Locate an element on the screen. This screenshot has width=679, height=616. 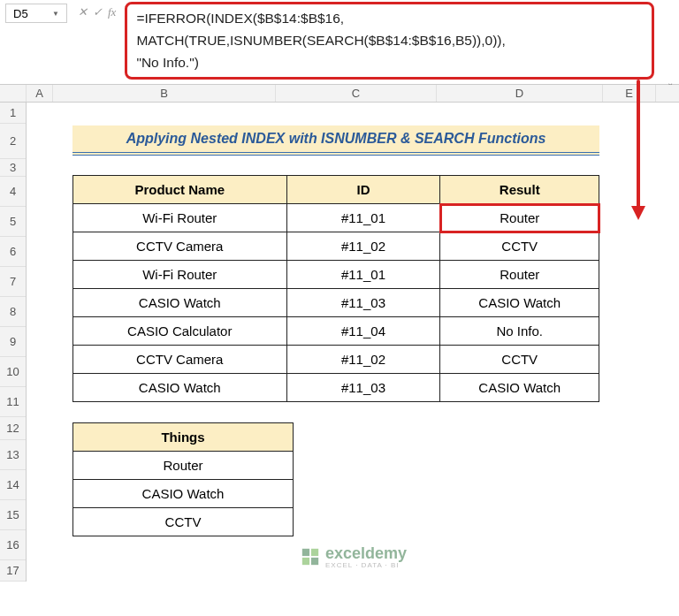
col-header-a: A is located at coordinates (40, 94).